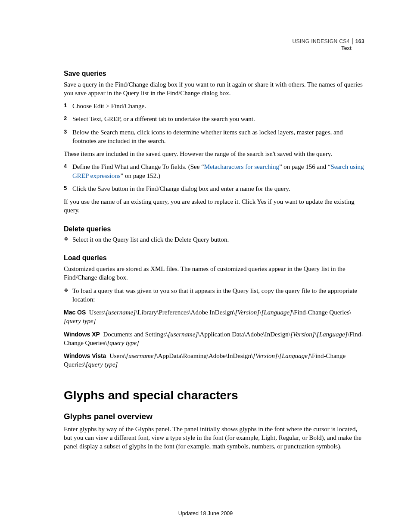 Image resolution: width=411 pixels, height=532 pixels. I want to click on page-number: 163, so click(358, 41).